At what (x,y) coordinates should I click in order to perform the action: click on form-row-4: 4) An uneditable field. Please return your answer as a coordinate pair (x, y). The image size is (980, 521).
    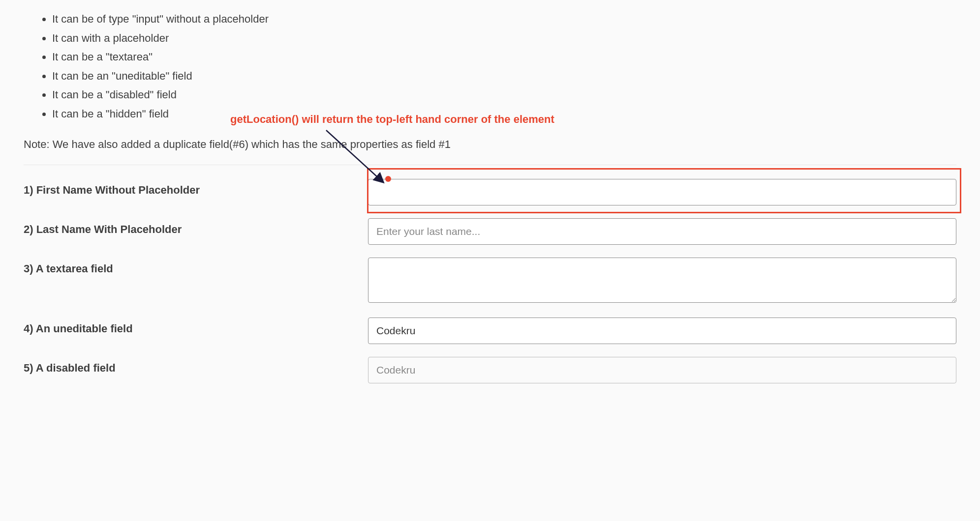
    Looking at the image, I should click on (490, 331).